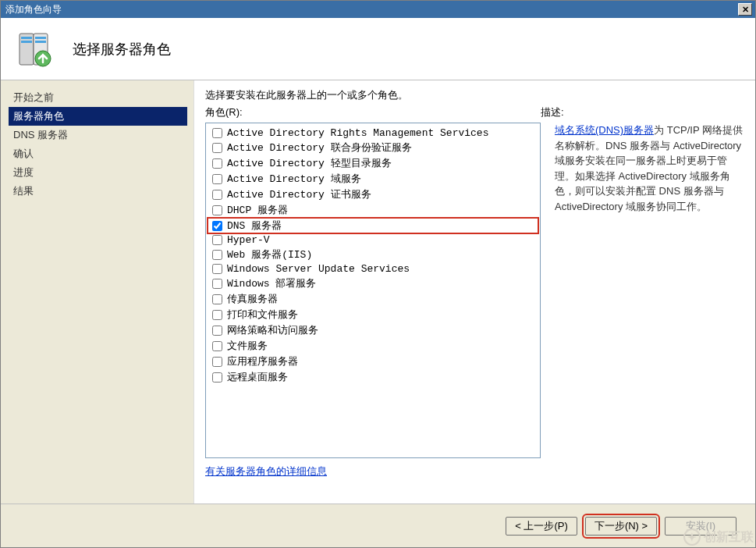 The image size is (756, 548). I want to click on description-label: 描述:, so click(552, 112).